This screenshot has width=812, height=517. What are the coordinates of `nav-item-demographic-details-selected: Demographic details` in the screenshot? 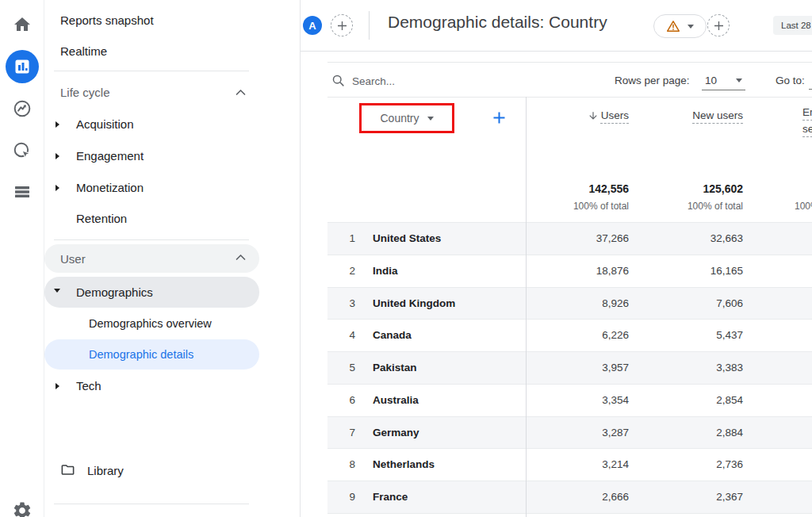 It's located at (152, 354).